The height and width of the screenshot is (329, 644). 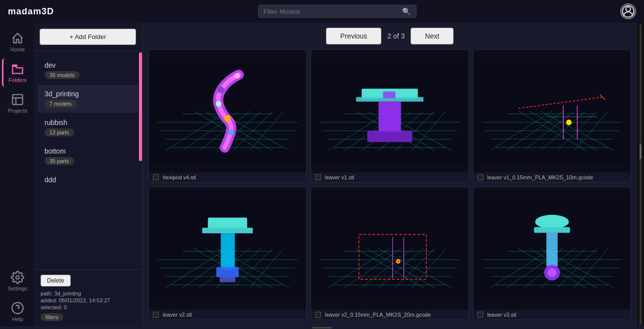 What do you see at coordinates (396, 36) in the screenshot?
I see `pagination-info: 2 of 3` at bounding box center [396, 36].